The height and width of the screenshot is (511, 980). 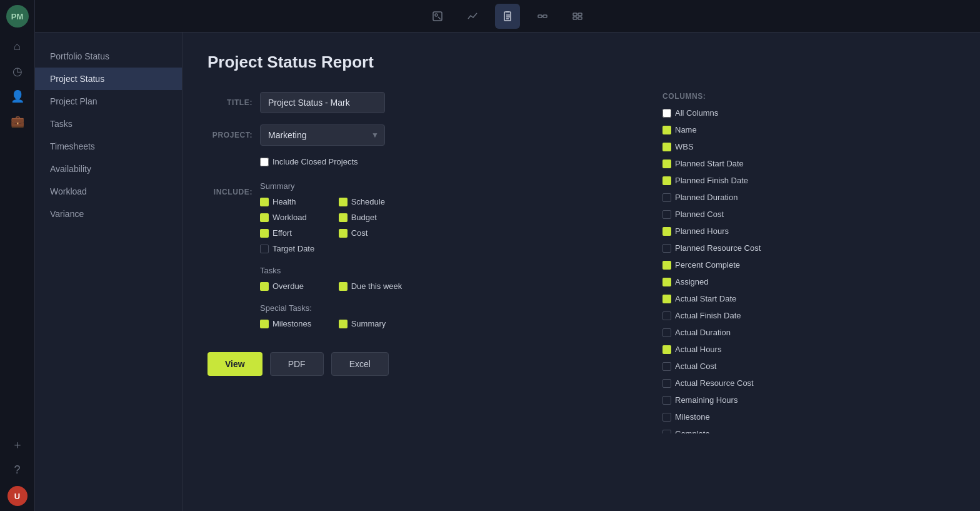 What do you see at coordinates (748, 164) in the screenshot?
I see `col-planned-start-checkbox-group: Planned Start Date` at bounding box center [748, 164].